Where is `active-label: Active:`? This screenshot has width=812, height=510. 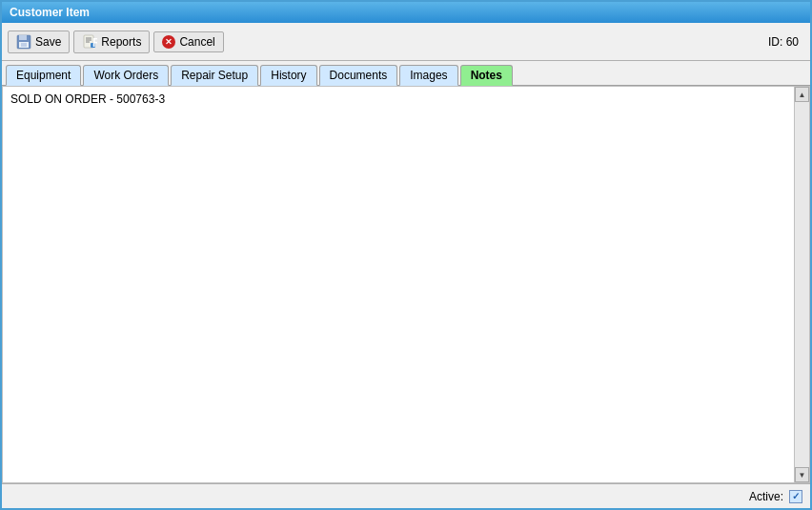 active-label: Active: is located at coordinates (766, 497).